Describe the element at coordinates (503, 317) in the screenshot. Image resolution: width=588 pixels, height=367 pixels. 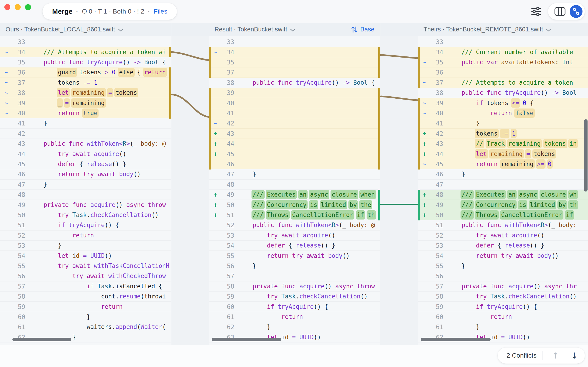
I see `code-line: 60 return` at that location.